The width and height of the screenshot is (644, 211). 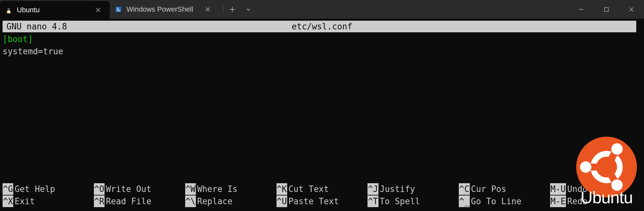 I want to click on window-titlebar: Ubuntu Windows PowerShell, so click(x=322, y=9).